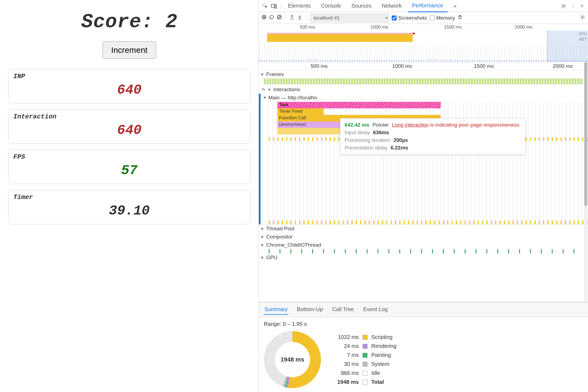 Image resolution: width=588 pixels, height=392 pixels. Describe the element at coordinates (428, 222) in the screenshot. I see `flame-row` at that location.